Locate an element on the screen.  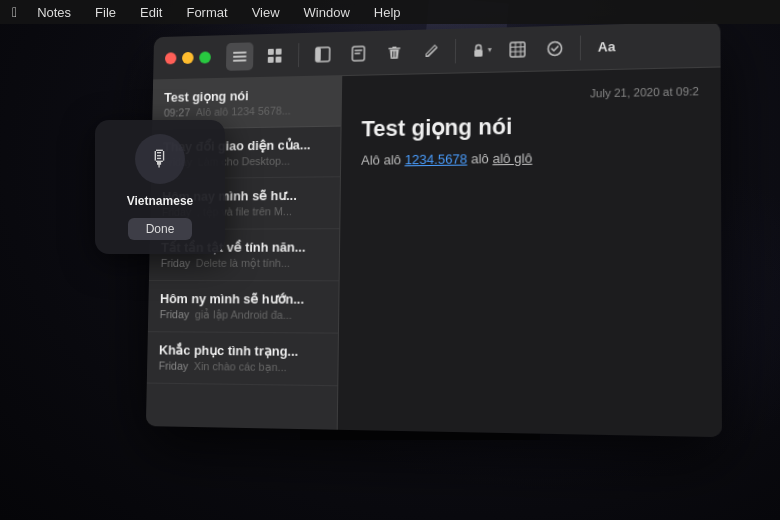
menubar-edit: Edit is located at coordinates (151, 12).